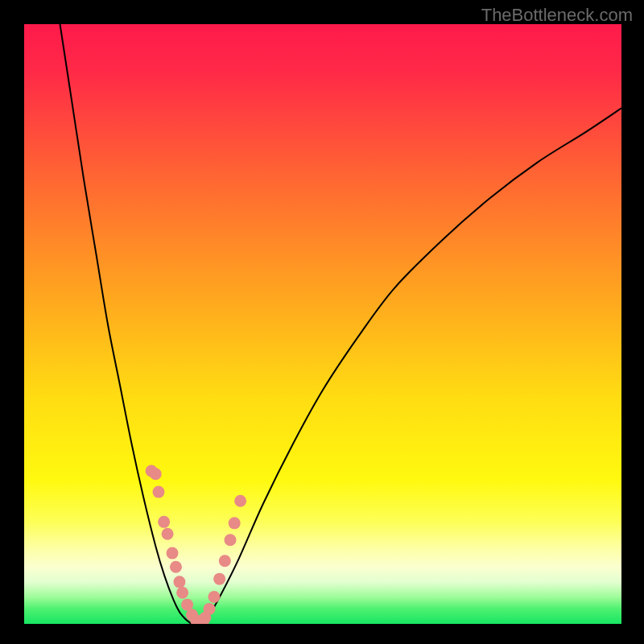 This screenshot has height=644, width=644. Describe the element at coordinates (557, 15) in the screenshot. I see `watermark-text: TheBottleneck.com` at that location.